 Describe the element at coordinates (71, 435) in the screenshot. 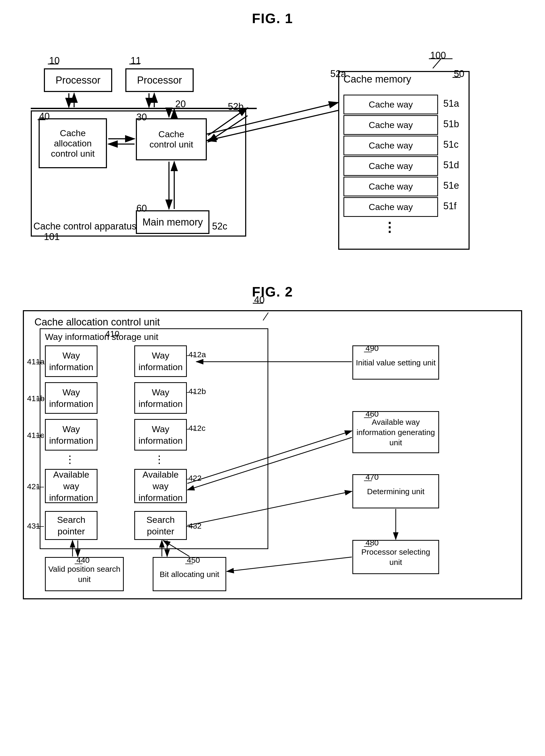

I see `way-info-411c: Way information` at that location.